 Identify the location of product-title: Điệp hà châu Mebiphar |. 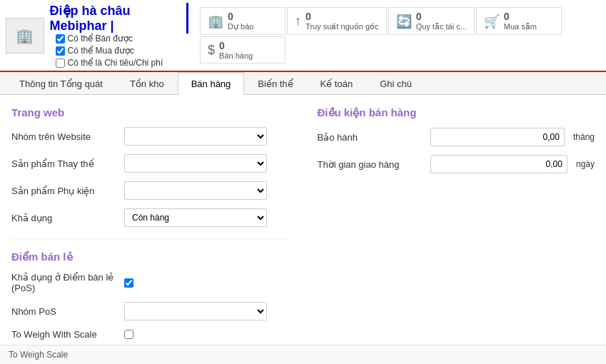
(120, 19).